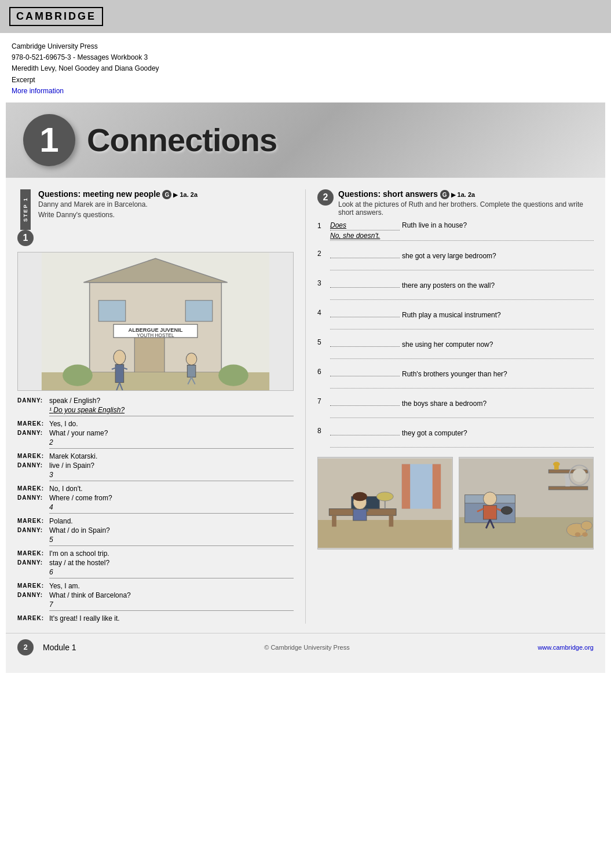 This screenshot has height=868, width=611. Describe the element at coordinates (365, 226) in the screenshot. I see `q1-blank: Does` at that location.